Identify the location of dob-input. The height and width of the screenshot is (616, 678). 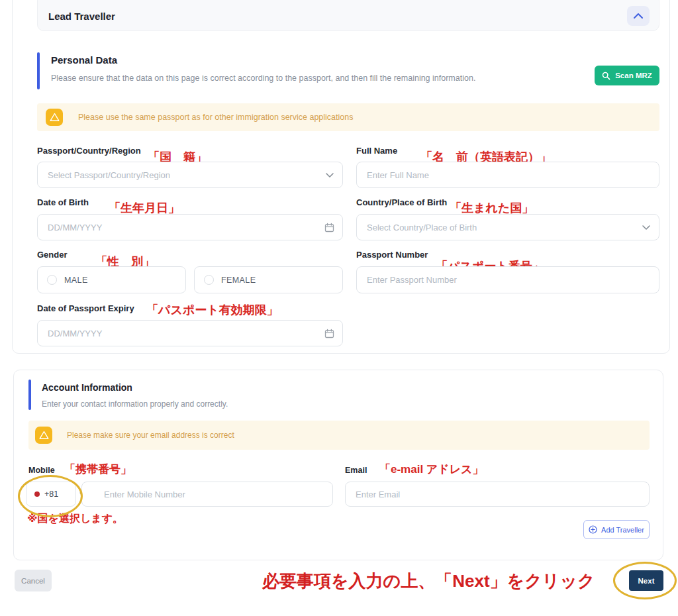
(181, 228).